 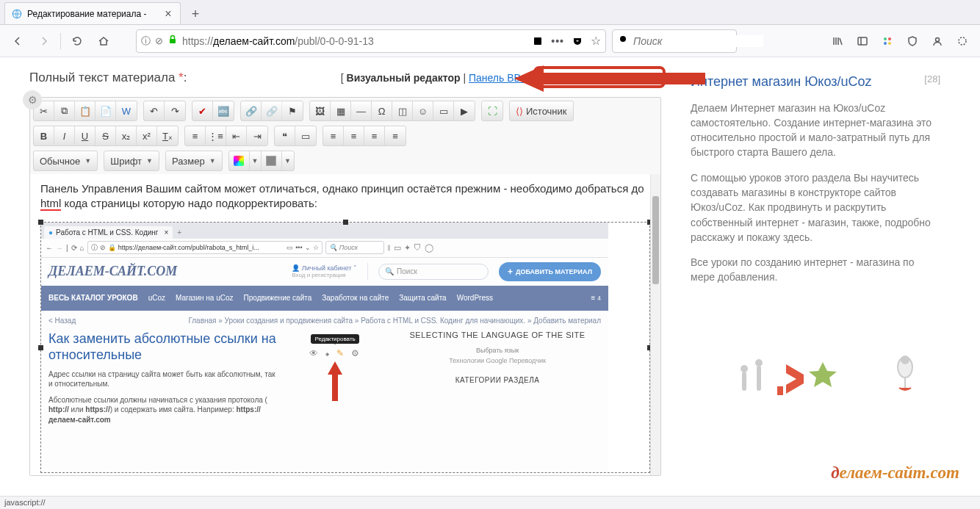 What do you see at coordinates (85, 111) in the screenshot?
I see `paste-icon: 📋` at bounding box center [85, 111].